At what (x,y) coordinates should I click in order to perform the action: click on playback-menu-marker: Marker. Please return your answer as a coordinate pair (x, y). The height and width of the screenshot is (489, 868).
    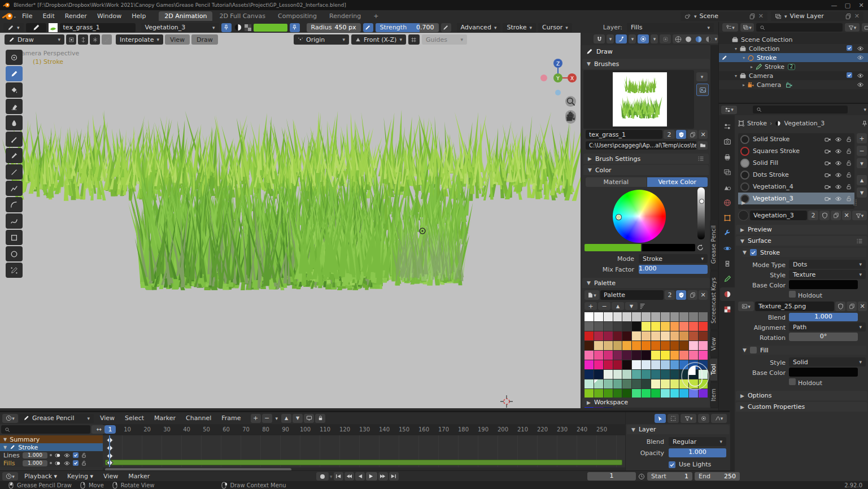
    Looking at the image, I should click on (139, 477).